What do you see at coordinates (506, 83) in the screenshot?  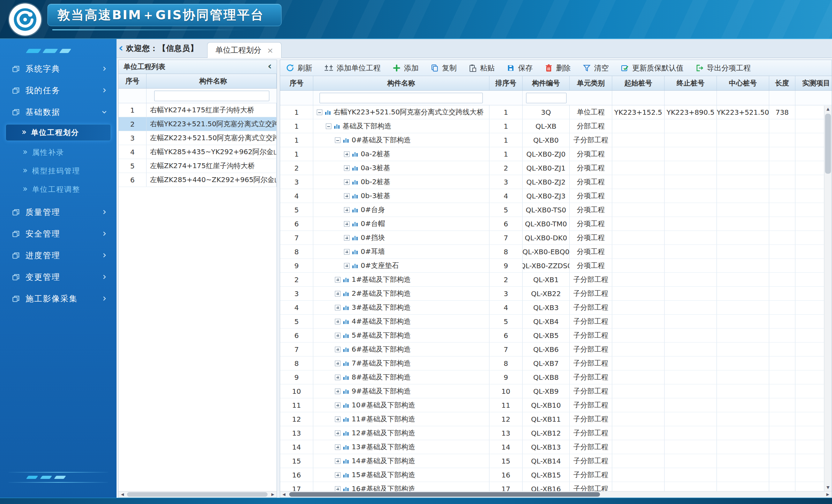 I see `column-header-sort: 排序号` at bounding box center [506, 83].